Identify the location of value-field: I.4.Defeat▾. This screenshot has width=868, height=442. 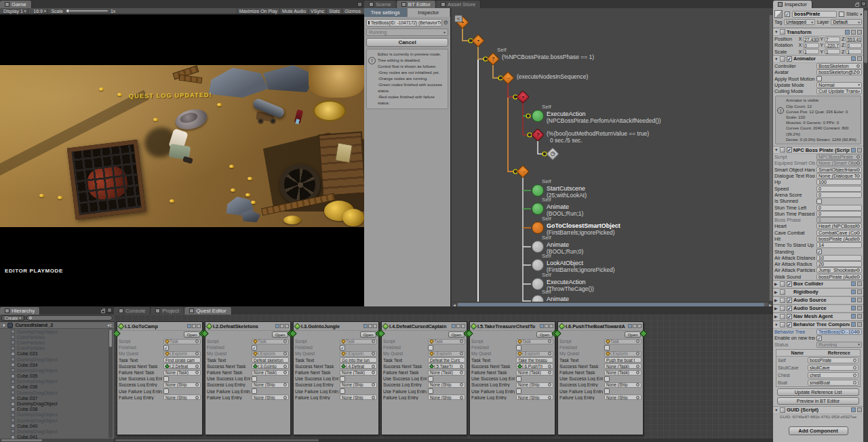
(358, 366).